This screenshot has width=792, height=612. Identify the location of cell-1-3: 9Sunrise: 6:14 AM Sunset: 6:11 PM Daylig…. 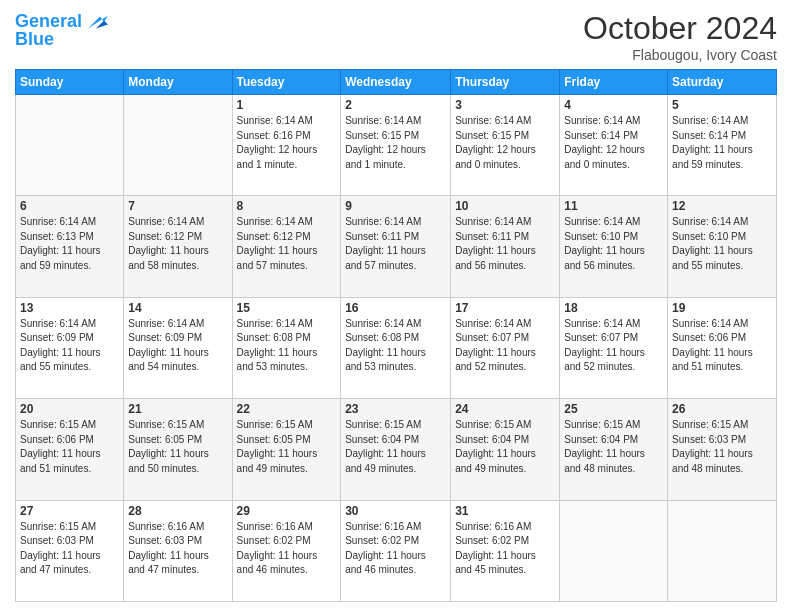
(396, 246).